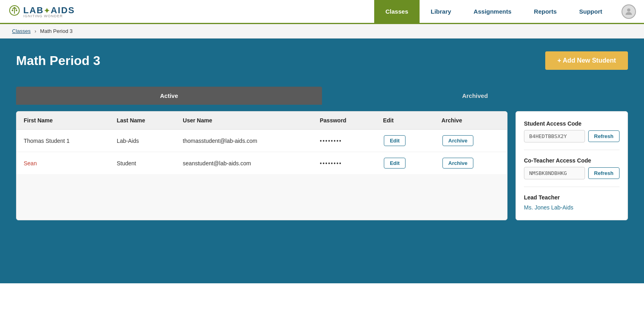 This screenshot has width=644, height=315. Describe the element at coordinates (58, 61) in the screenshot. I see `page-title: Math Period 3` at that location.